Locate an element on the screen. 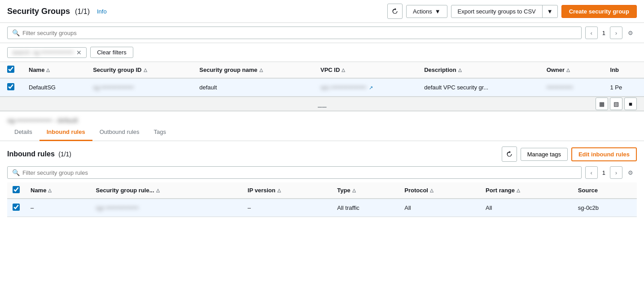 Image resolution: width=644 pixels, height=297 pixels. search-input is located at coordinates (300, 33).